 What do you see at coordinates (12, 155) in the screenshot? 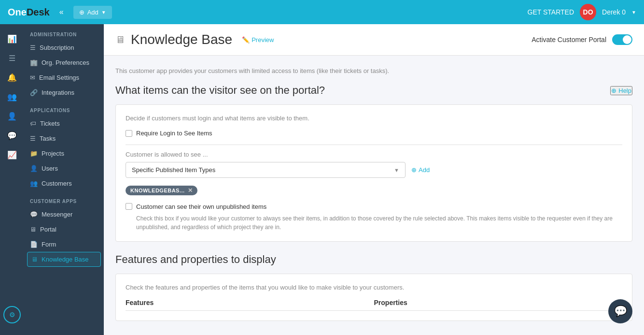
I see `nav-icon-chart: 📈` at bounding box center [12, 155].